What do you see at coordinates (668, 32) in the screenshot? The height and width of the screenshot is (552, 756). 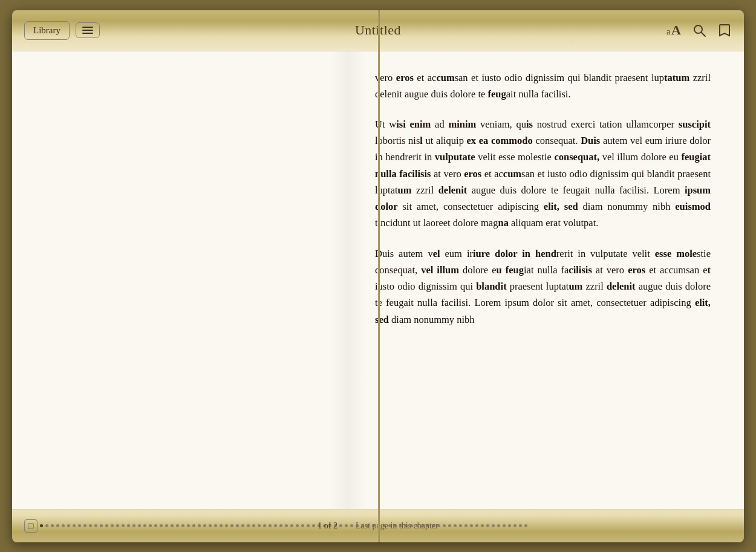 I see `font-size-small-label: a` at bounding box center [668, 32].